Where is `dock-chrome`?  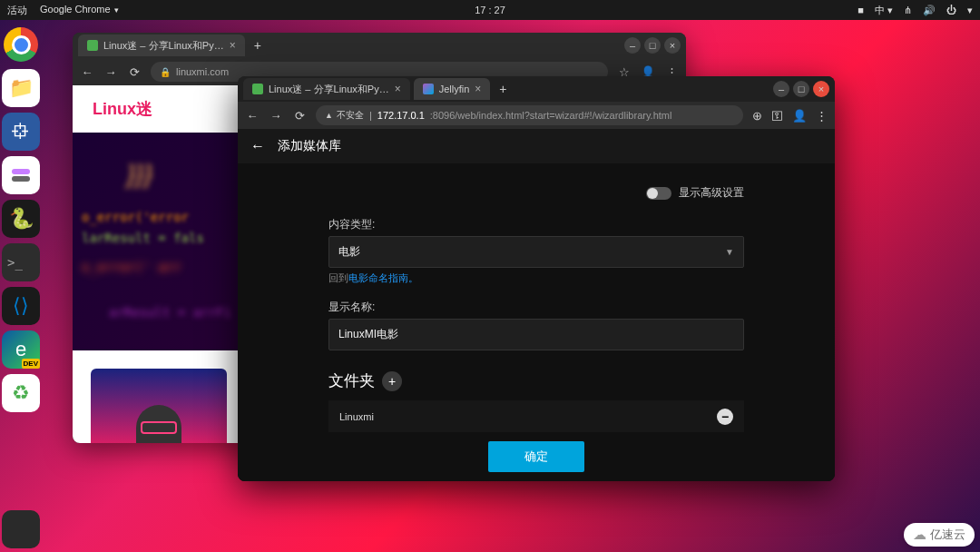 dock-chrome is located at coordinates (21, 44).